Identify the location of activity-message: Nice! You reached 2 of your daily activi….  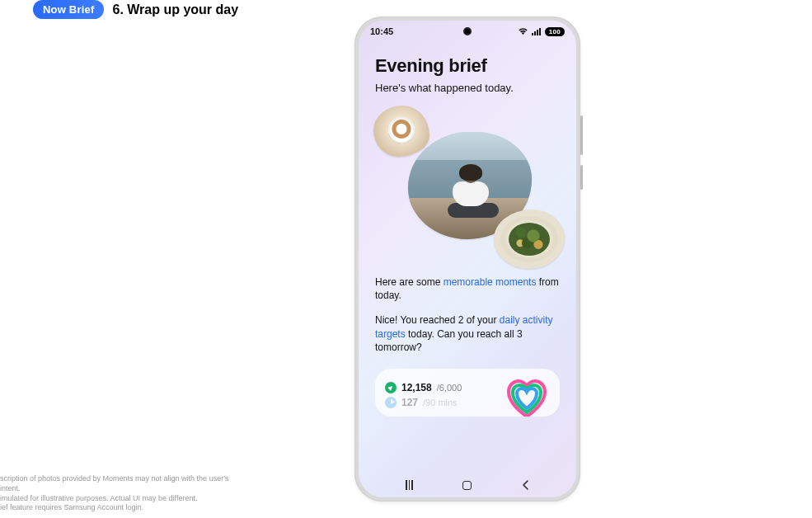
(467, 333).